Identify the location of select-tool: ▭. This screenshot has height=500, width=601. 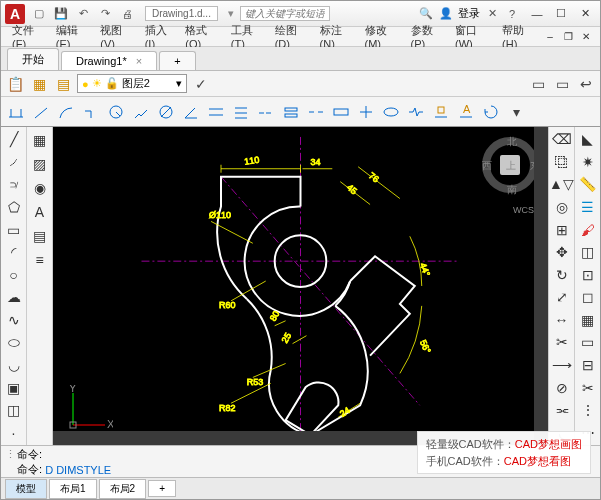
(588, 342).